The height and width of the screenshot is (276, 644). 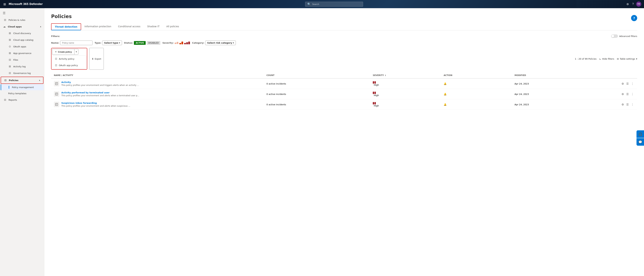 I want to click on sidebar-item-cloud-discovery: ⊞ Cloud discovery, so click(x=22, y=33).